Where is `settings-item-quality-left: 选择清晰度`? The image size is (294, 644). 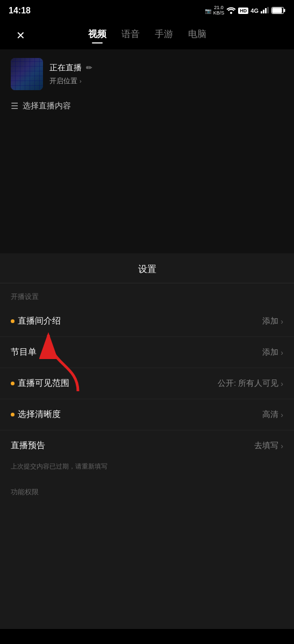 settings-item-quality-left: 选择清晰度 is located at coordinates (35, 414).